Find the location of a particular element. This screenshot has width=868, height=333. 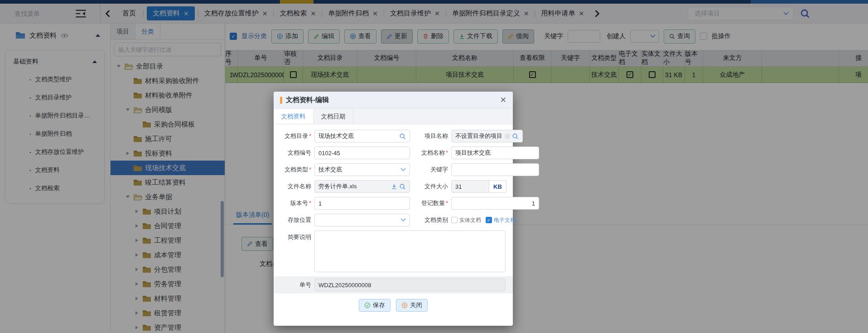

file-name-value: 劳务计件单.xls is located at coordinates (353, 186).